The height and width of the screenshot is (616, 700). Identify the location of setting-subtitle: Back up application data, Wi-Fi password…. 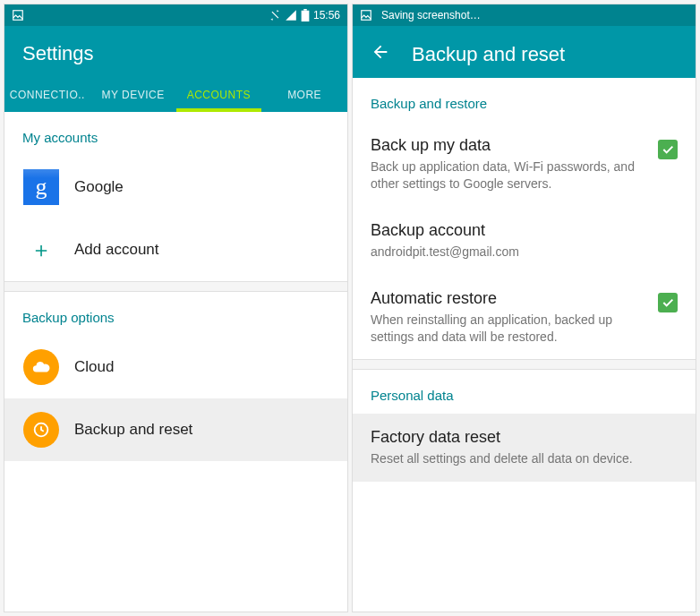
(508, 175).